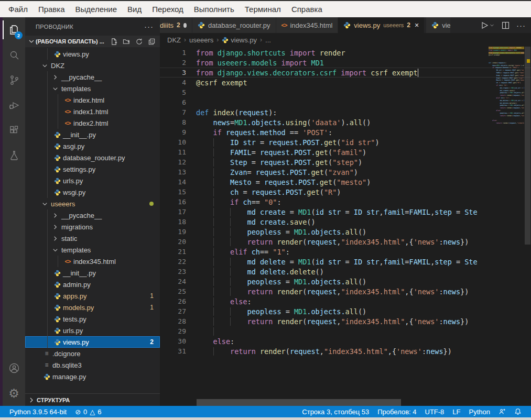 This screenshot has height=420, width=531. I want to click on tree-item-index1-html: <>index1.html, so click(92, 112).